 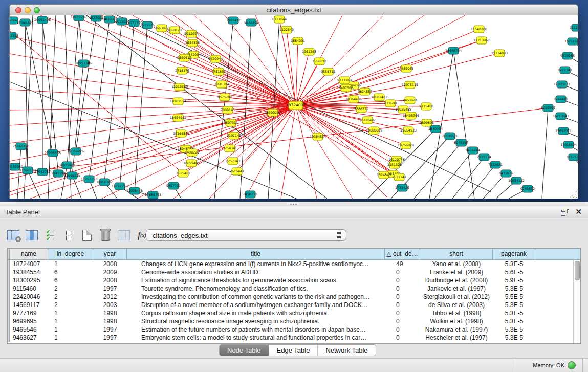 I want to click on table-row: 1830029562008Estimation of significance …, so click(x=291, y=280).